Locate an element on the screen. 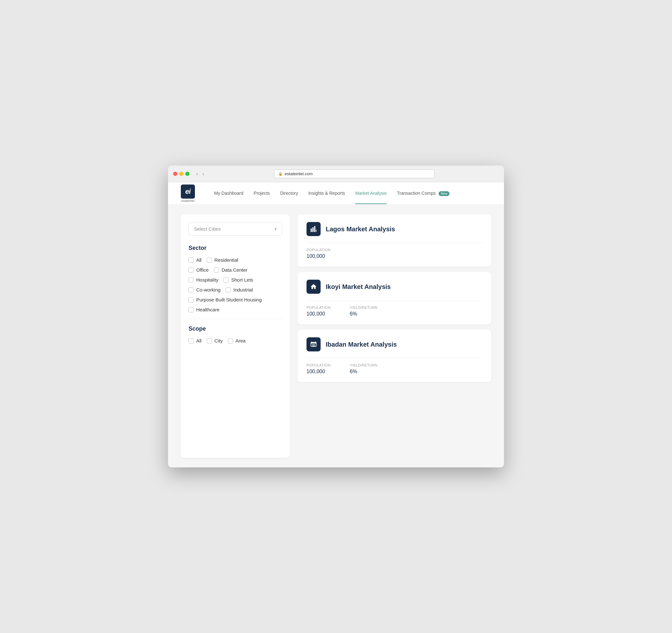 Image resolution: width=672 pixels, height=633 pixels. card-header-ikoyi: Ikoyi Market Analysis is located at coordinates (394, 287).